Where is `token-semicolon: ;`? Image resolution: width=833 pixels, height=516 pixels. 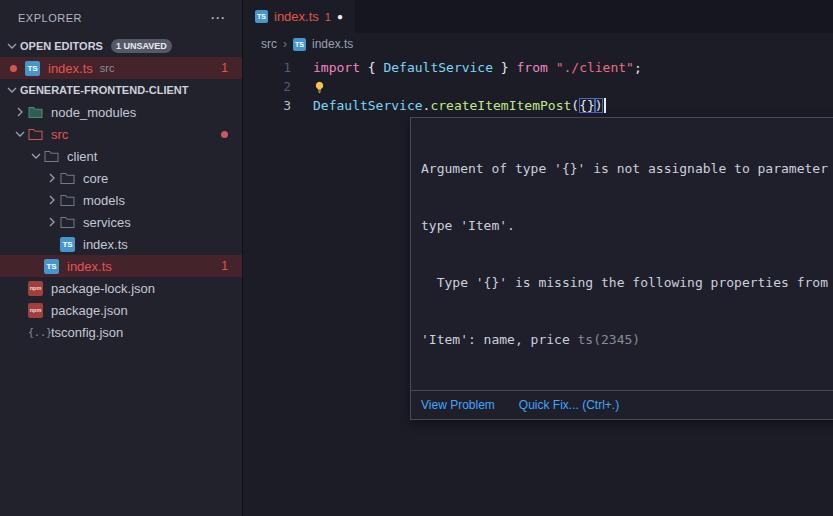
token-semicolon: ; is located at coordinates (638, 68).